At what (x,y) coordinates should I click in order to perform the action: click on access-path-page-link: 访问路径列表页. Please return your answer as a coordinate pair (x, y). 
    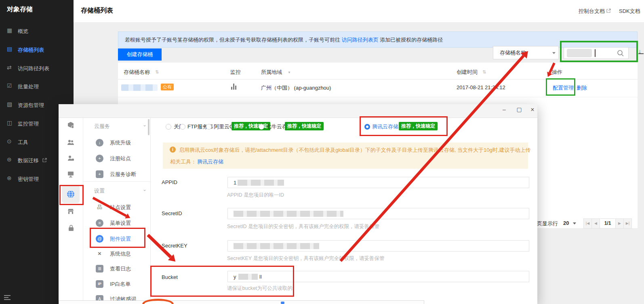
    Looking at the image, I should click on (360, 40).